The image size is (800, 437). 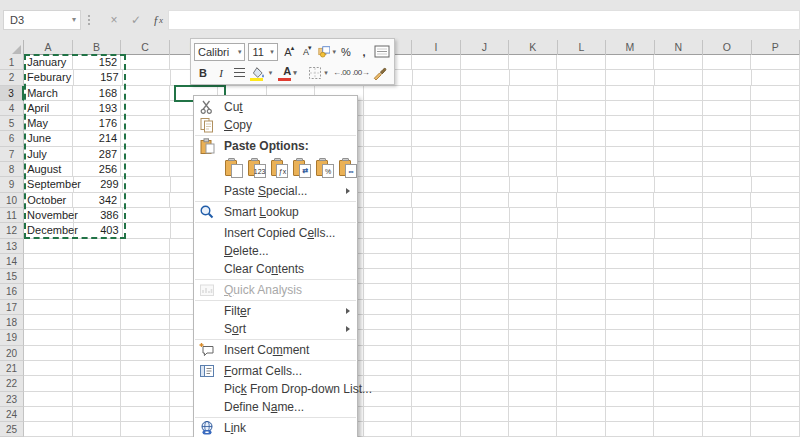 What do you see at coordinates (727, 384) in the screenshot?
I see `cell-O22` at bounding box center [727, 384].